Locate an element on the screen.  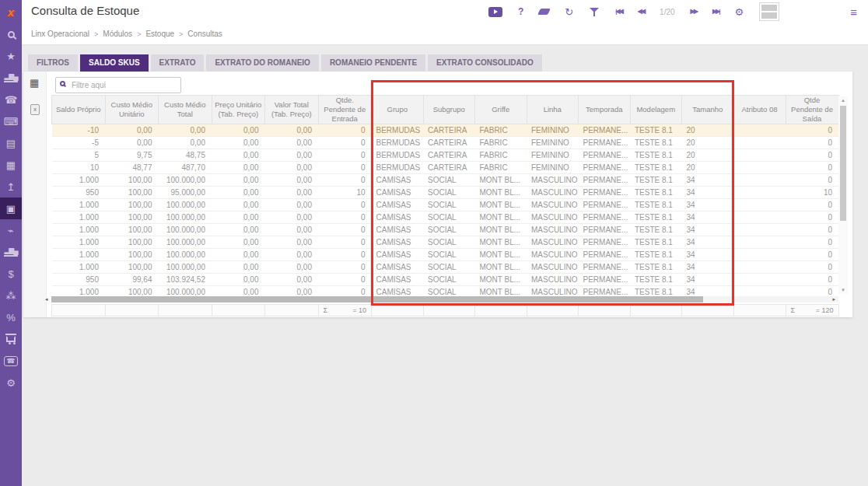
column-header: Griffe is located at coordinates (501, 110).